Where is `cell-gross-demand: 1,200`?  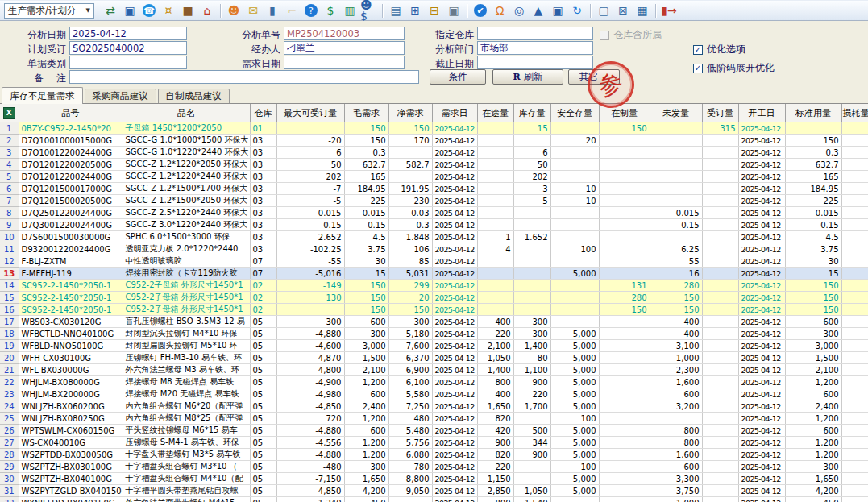 cell-gross-demand: 1,200 is located at coordinates (366, 443).